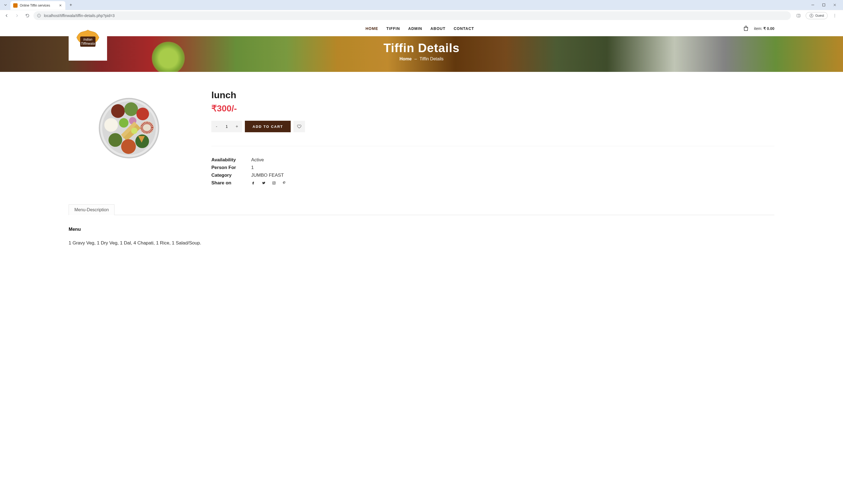  I want to click on close-tab-icon: ✕, so click(60, 5).